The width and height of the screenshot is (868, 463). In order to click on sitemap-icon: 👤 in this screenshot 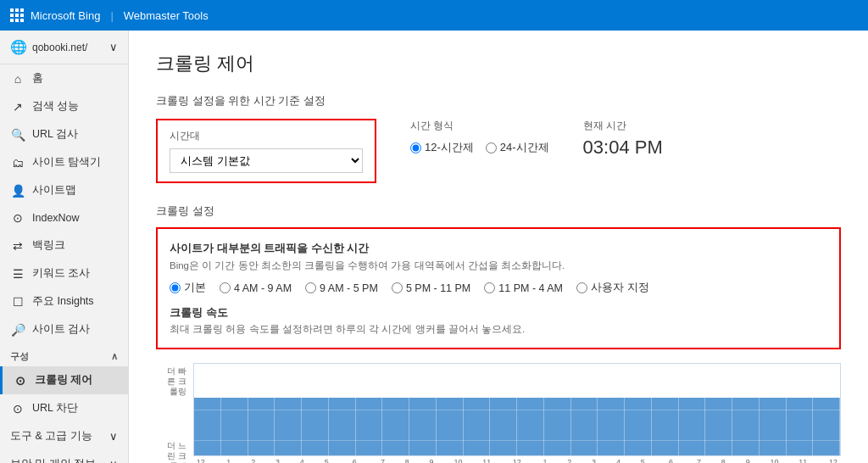, I will do `click(18, 191)`.